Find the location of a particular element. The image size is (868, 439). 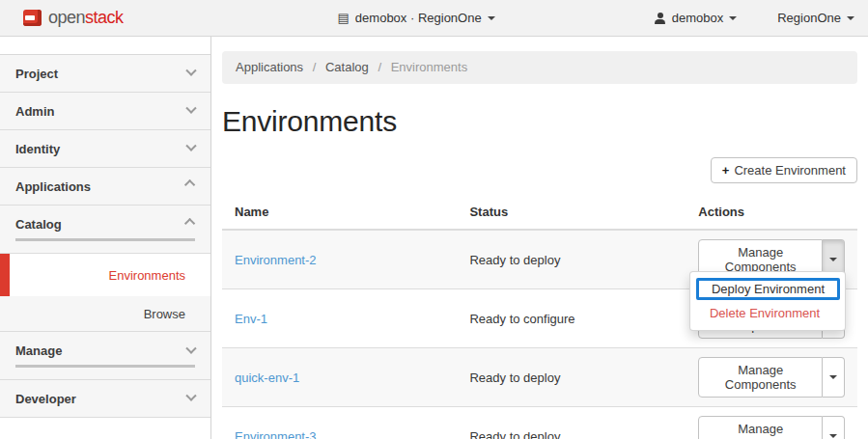

table-actions-bar: +Create Environment is located at coordinates (540, 170).